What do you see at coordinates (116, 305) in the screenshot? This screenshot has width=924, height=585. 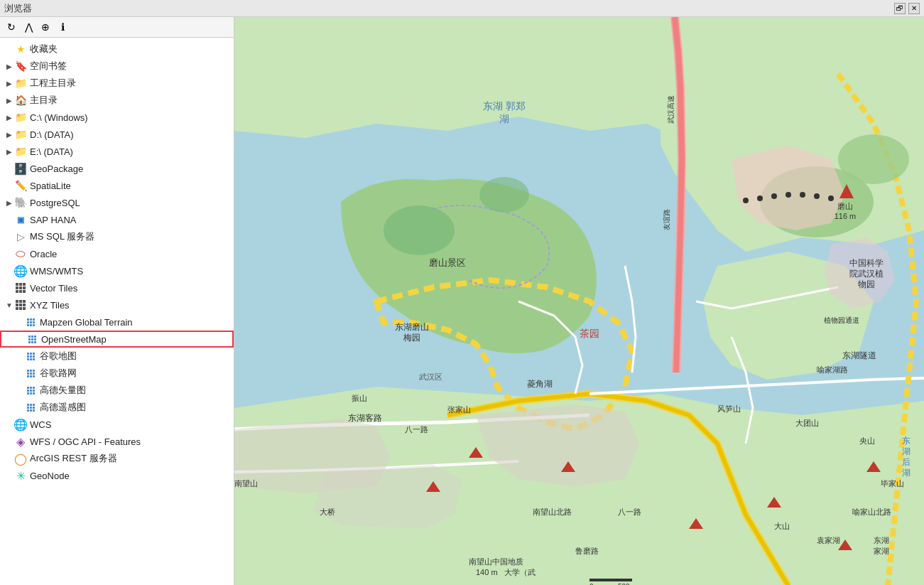 I see `sidebar-item-xyz-tiles: ▼ XYZ Tiles` at bounding box center [116, 305].